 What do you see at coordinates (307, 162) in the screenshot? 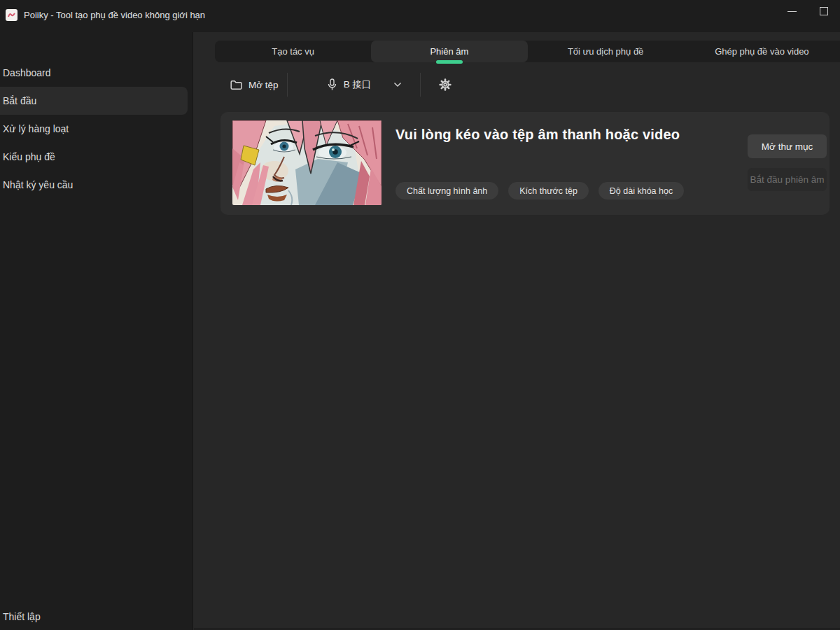
I see `media-thumbnail` at bounding box center [307, 162].